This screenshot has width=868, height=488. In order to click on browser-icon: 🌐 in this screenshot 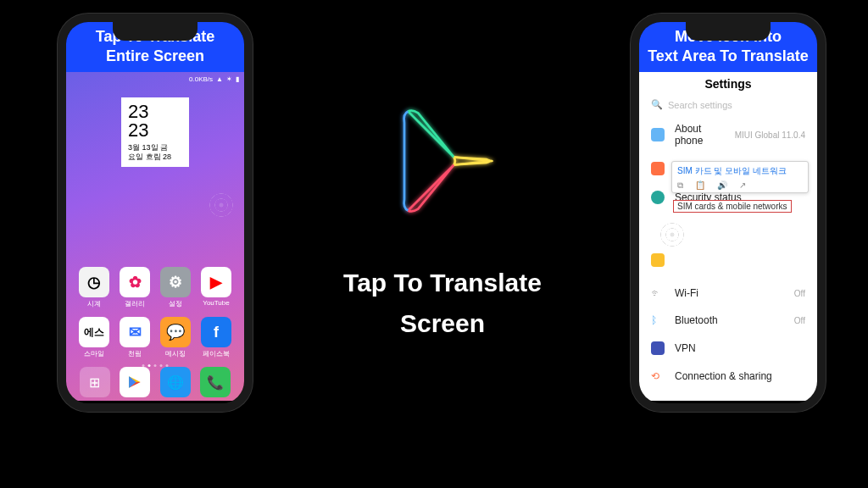, I will do `click(175, 382)`.